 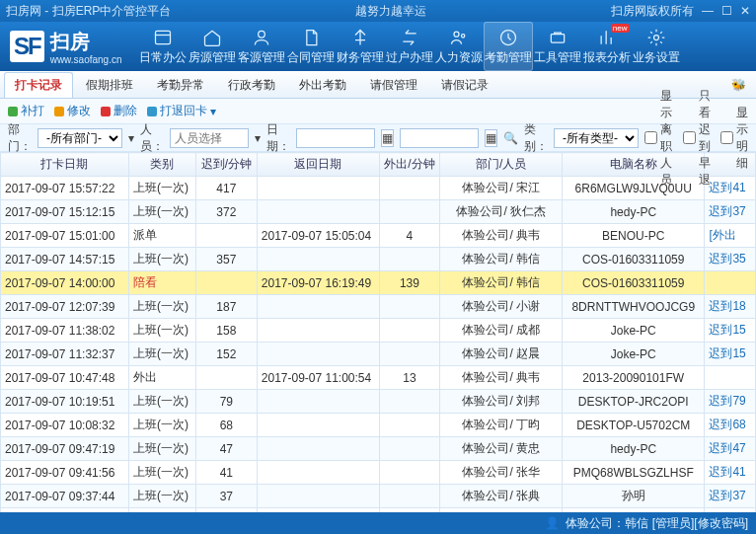 What do you see at coordinates (379, 425) in the screenshot?
I see `table-row: 2017-09-07 10:08:32上班(一次)68体验公司/ 丁昀DESKT…` at bounding box center [379, 425].